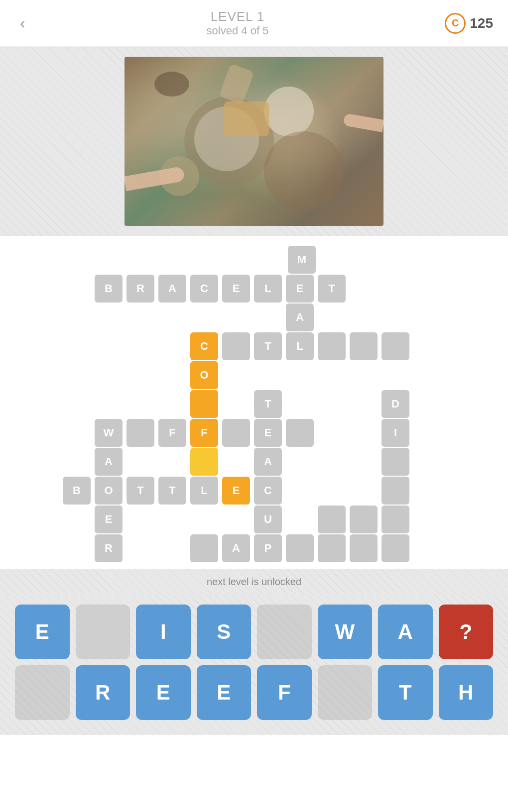  What do you see at coordinates (236, 289) in the screenshot?
I see `tile-E1: E` at bounding box center [236, 289].